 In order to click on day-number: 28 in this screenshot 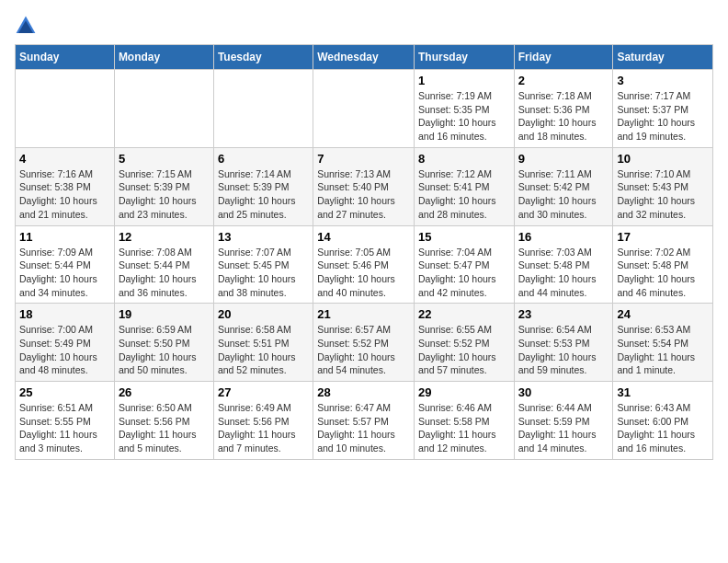, I will do `click(364, 392)`.